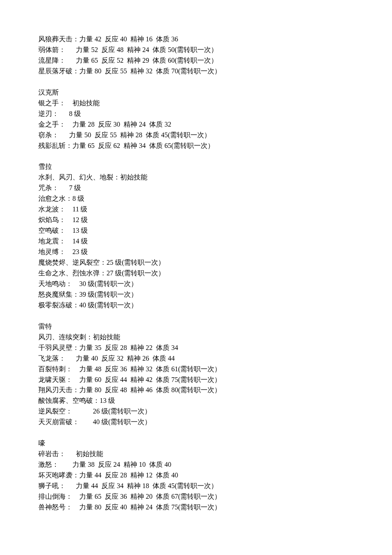 The image size is (392, 555). Describe the element at coordinates (196, 114) in the screenshot. I see `text-line: 逆刃： 8 级` at that location.